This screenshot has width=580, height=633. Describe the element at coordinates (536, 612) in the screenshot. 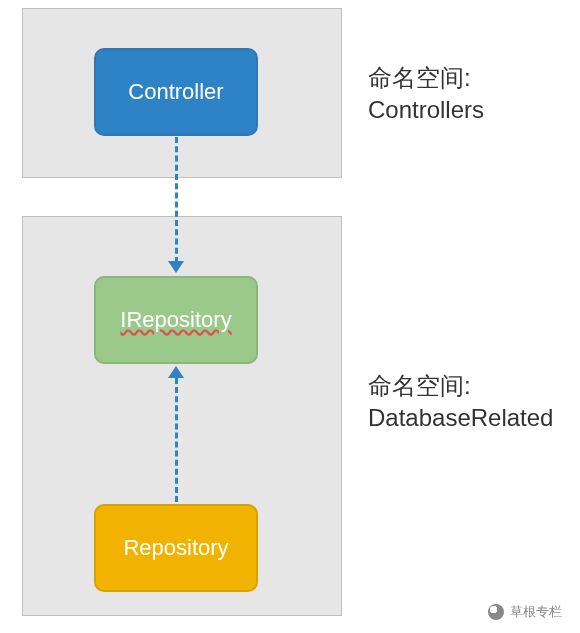

I see `watermark-text: 草根专栏` at that location.